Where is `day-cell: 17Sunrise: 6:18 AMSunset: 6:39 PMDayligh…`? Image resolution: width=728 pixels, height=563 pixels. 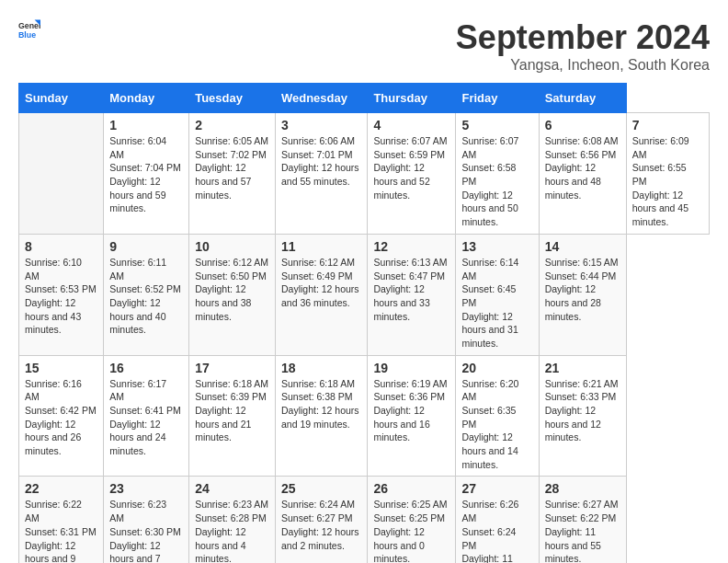
day-cell: 17Sunrise: 6:18 AMSunset: 6:39 PMDayligh… is located at coordinates (233, 416).